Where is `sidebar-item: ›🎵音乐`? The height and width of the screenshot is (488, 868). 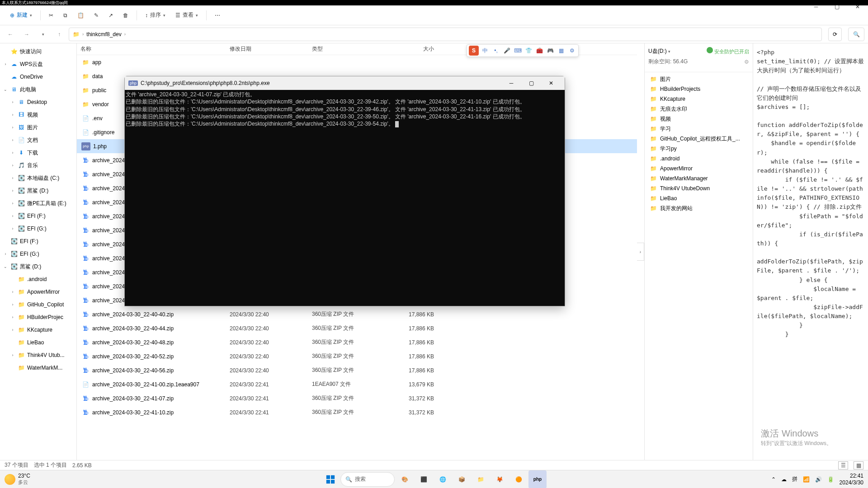
sidebar-item: ›🎵音乐 is located at coordinates (38, 165).